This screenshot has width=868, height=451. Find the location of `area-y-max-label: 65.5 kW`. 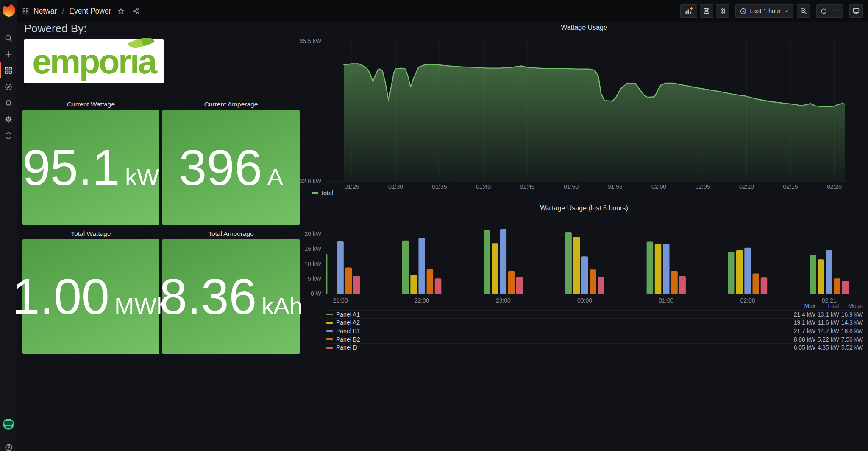

area-y-max-label: 65.5 kW is located at coordinates (307, 41).